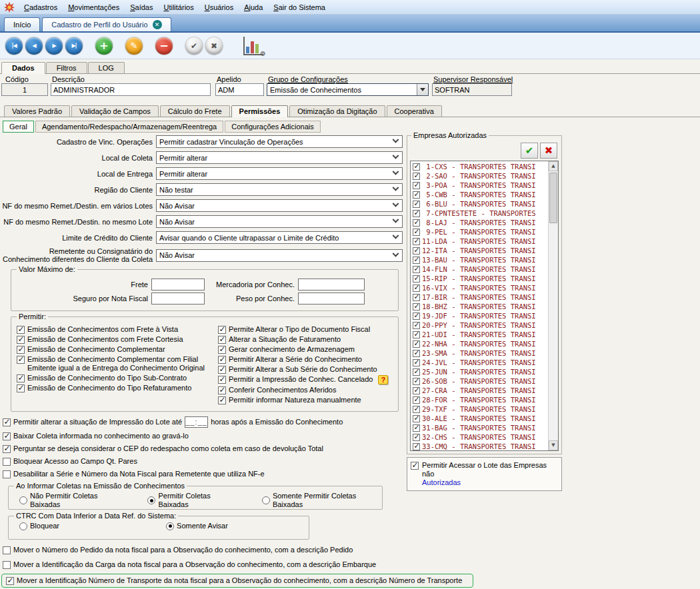  Describe the element at coordinates (273, 127) in the screenshot. I see `tab-configuracoes-adicionais: Configurações Adicionais` at that location.